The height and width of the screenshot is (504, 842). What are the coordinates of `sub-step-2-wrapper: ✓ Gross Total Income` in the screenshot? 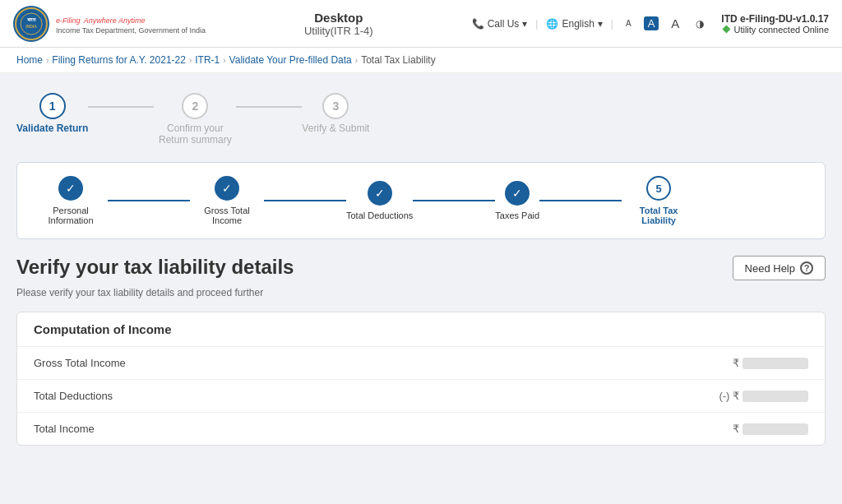 It's located at (227, 201).